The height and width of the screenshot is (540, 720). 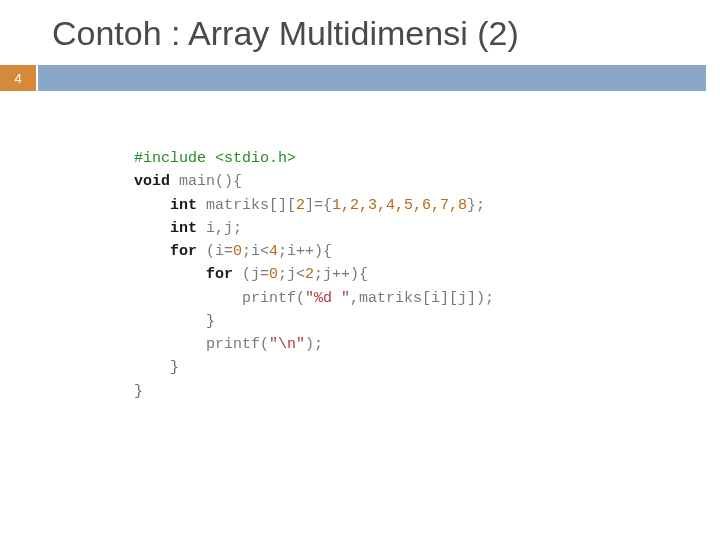 I want to click on decl-ij: i,j;, so click(x=224, y=228).